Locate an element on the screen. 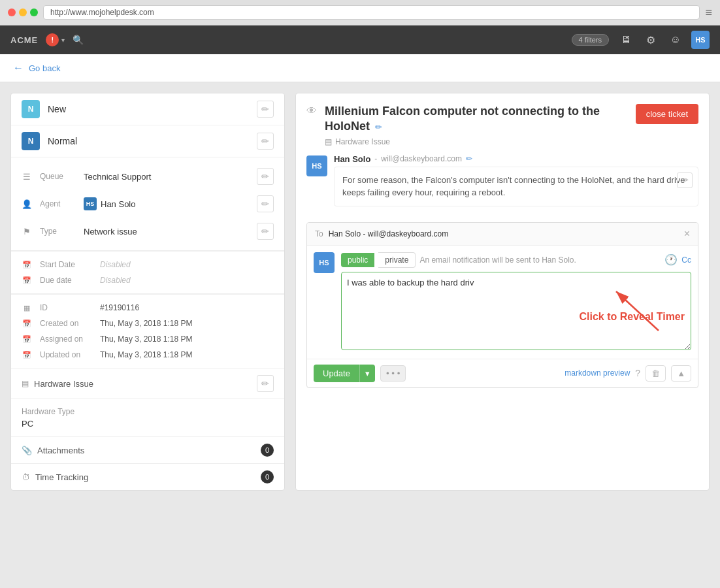 The image size is (720, 588). update-dropdown-button: ▾ is located at coordinates (367, 374).